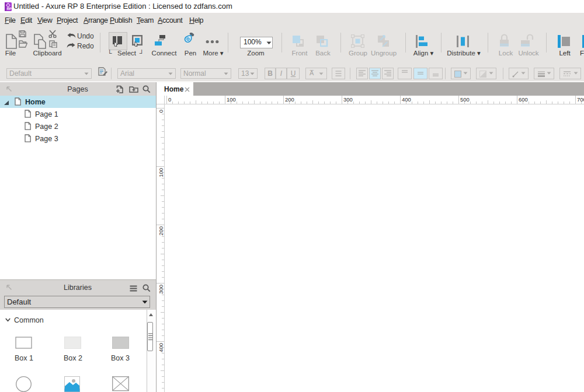 Image resolution: width=584 pixels, height=392 pixels. What do you see at coordinates (9, 9) in the screenshot?
I see `svg-text: RP` at bounding box center [9, 9].